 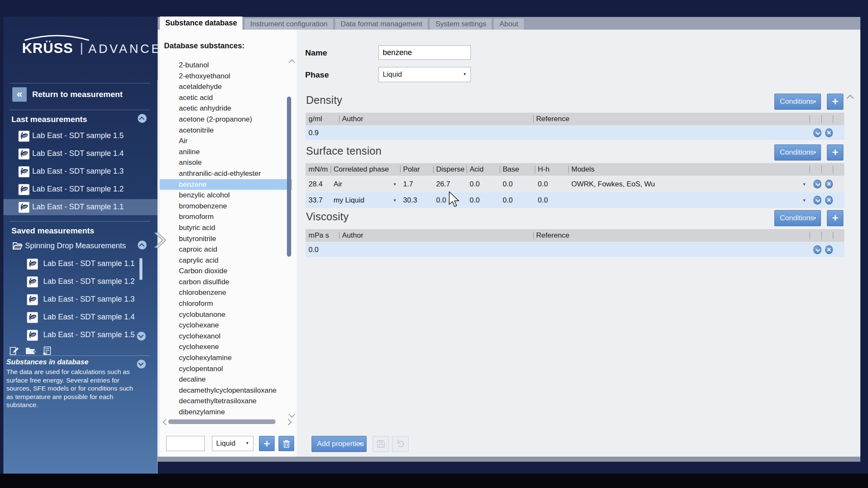 I want to click on viscosity-author, so click(x=436, y=250).